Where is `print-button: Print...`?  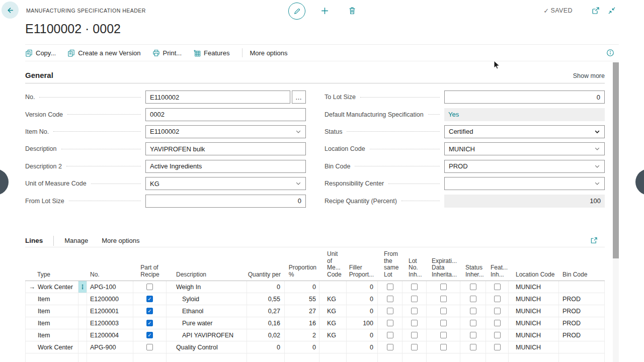 print-button: Print... is located at coordinates (167, 53).